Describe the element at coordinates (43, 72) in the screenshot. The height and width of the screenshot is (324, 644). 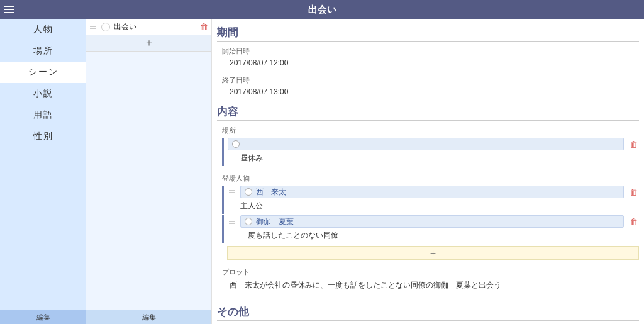
I see `sidebar-item-scene: シーン` at that location.